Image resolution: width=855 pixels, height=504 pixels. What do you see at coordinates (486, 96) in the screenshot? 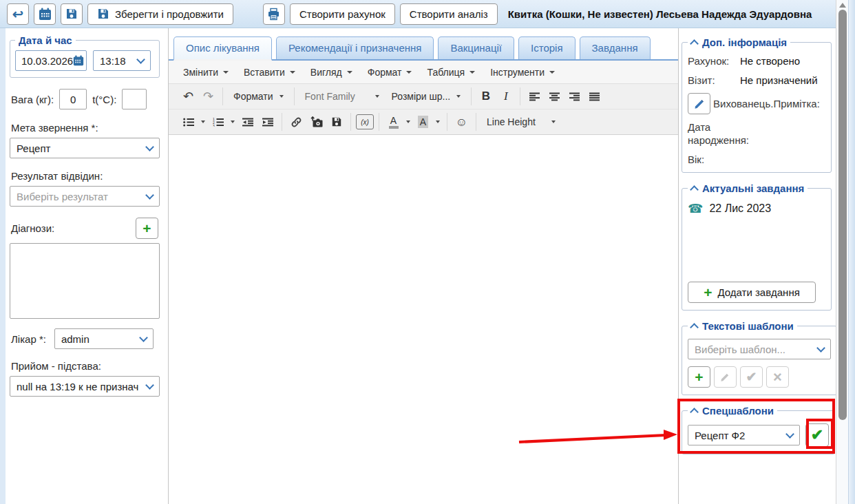
I see `bold-button: B` at bounding box center [486, 96].